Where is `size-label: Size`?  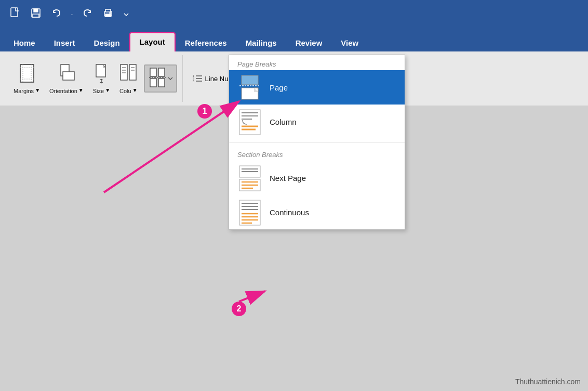
size-label: Size is located at coordinates (99, 91).